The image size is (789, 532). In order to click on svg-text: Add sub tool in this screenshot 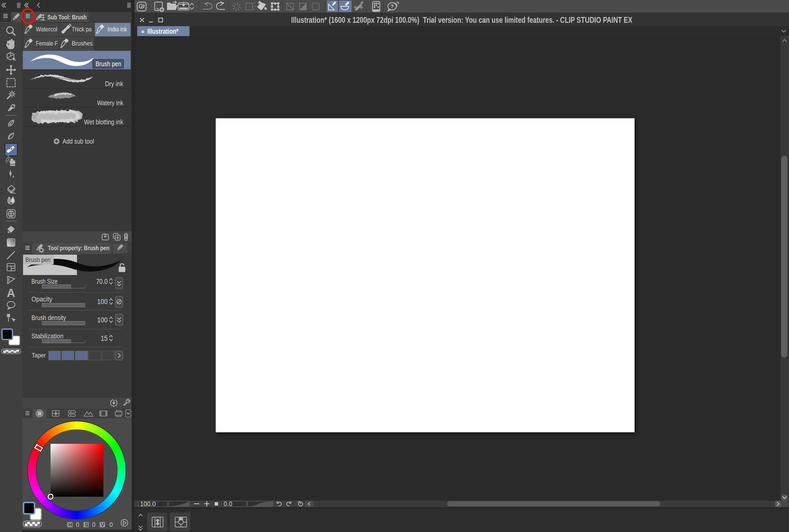, I will do `click(78, 141)`.